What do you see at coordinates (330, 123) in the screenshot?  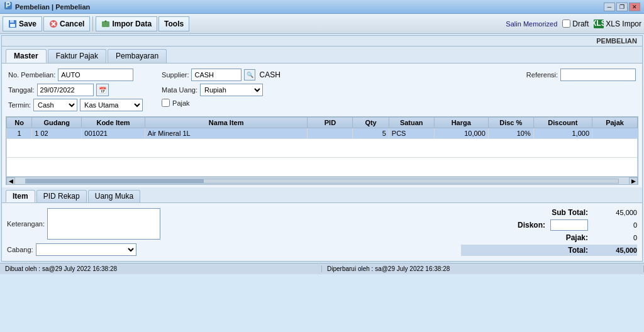 I see `col-pid: PID` at bounding box center [330, 123].